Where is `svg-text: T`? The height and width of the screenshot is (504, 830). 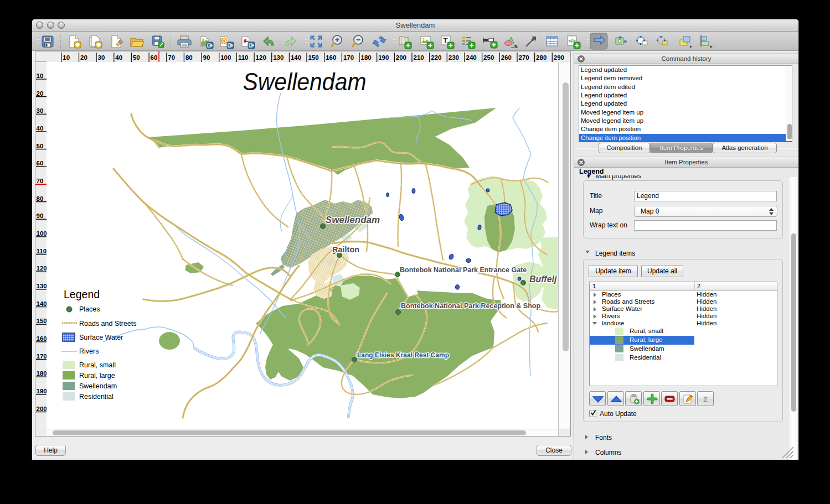 svg-text: T is located at coordinates (446, 41).